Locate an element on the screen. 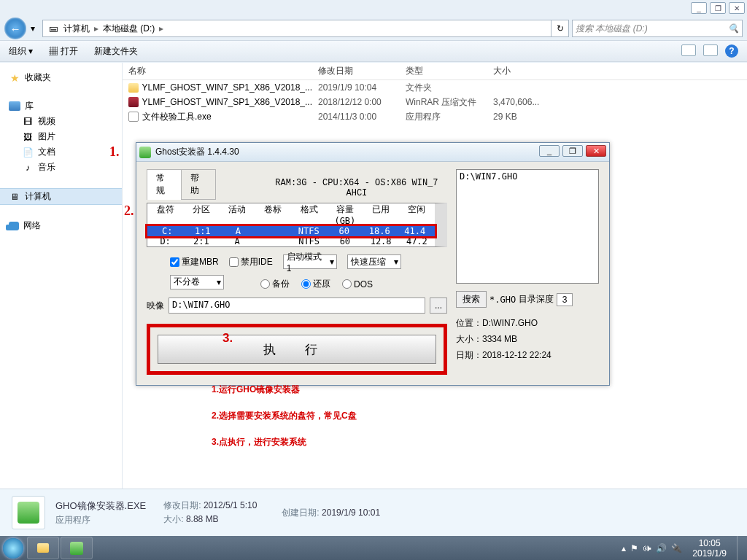 This screenshot has width=747, height=560. sidebar-libraries: 库 is located at coordinates (61, 106).